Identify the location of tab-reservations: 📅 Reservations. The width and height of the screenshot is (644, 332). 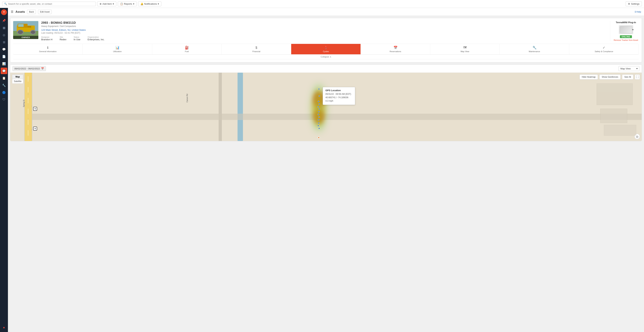
(396, 49).